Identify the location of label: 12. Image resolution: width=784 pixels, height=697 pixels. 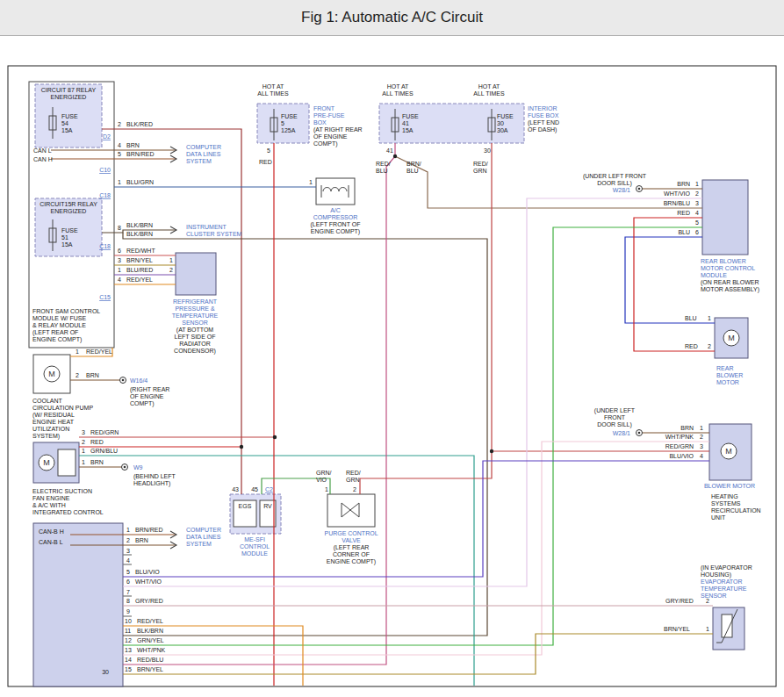
(128, 641).